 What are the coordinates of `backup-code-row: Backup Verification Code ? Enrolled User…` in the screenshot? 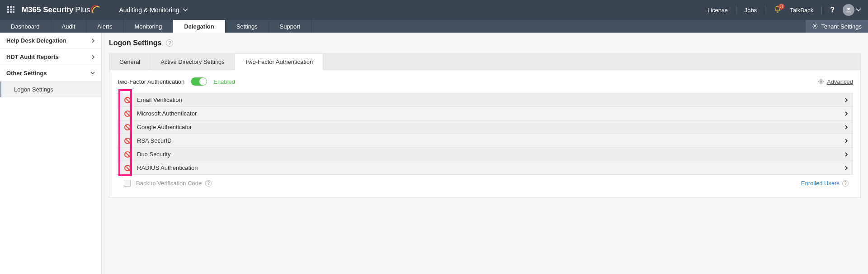 It's located at (485, 181).